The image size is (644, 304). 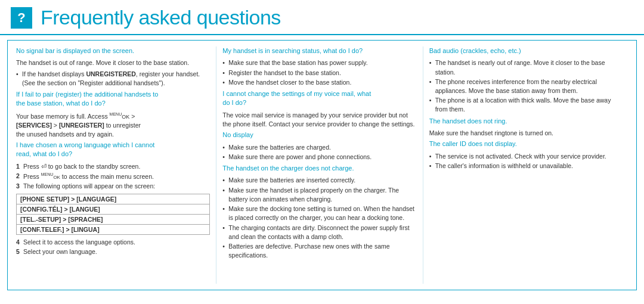 What do you see at coordinates (526, 86) in the screenshot?
I see `list-item: The phone receives interference from the…` at bounding box center [526, 86].